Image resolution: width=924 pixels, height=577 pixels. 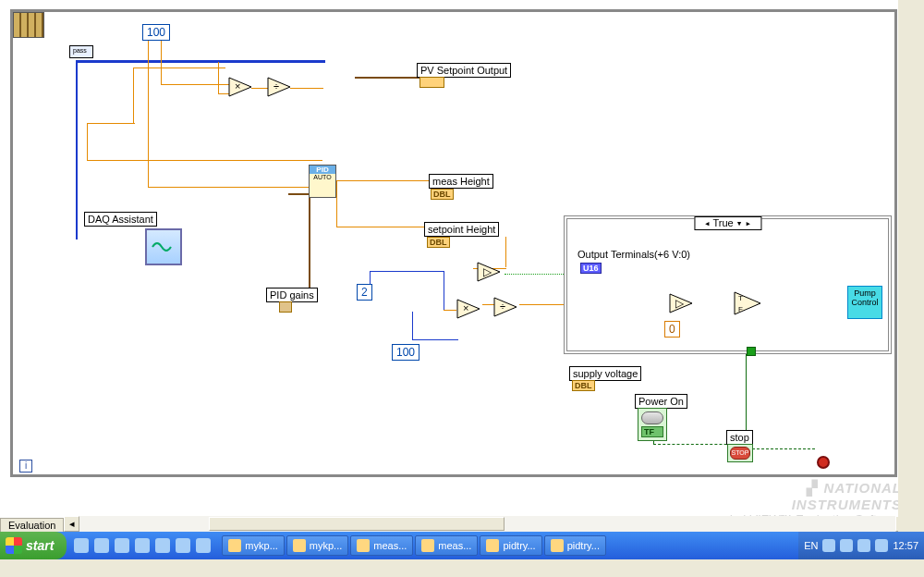 What do you see at coordinates (505, 307) in the screenshot?
I see `divide-operator-2: ÷` at bounding box center [505, 307].